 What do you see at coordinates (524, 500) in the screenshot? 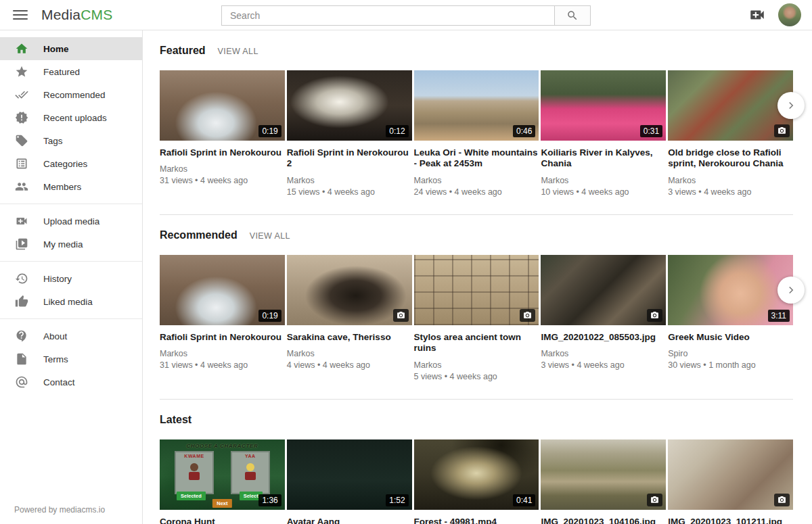
I see `duration-badge: 0:41` at bounding box center [524, 500].